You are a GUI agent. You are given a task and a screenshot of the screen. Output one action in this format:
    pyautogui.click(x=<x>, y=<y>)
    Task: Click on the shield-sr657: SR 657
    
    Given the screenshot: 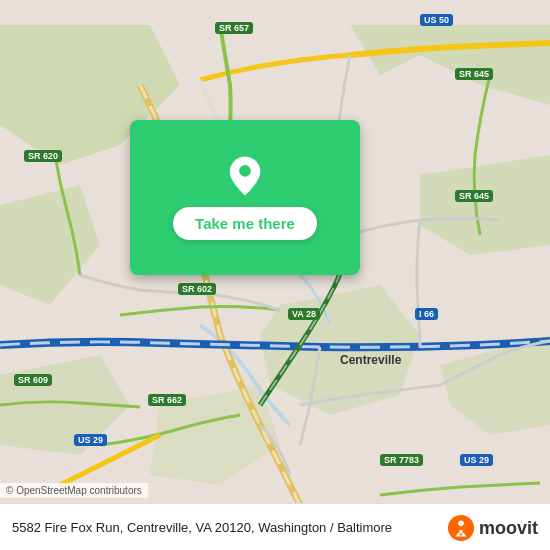 What is the action you would take?
    pyautogui.click(x=234, y=28)
    